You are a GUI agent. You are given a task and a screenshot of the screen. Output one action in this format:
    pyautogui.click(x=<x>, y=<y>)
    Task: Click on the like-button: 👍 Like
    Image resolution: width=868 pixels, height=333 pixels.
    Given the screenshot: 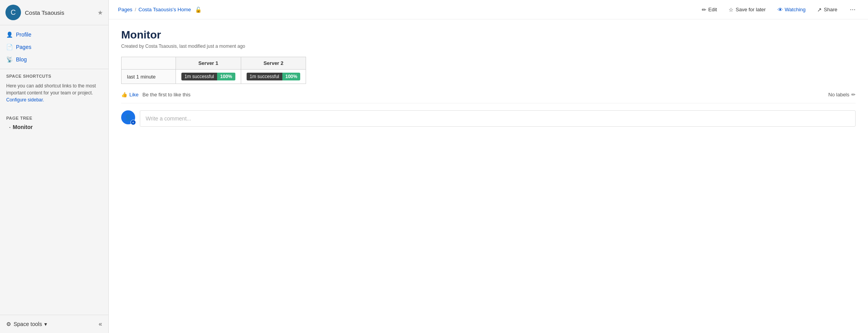 What is the action you would take?
    pyautogui.click(x=130, y=95)
    